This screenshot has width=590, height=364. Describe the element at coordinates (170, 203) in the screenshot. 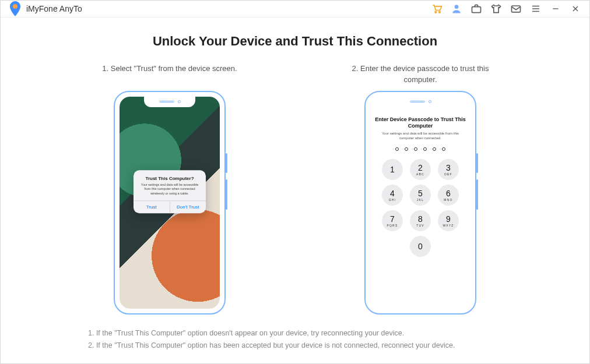

I see `phone-screen-1: Trust This Computer? Your settings and d…` at that location.